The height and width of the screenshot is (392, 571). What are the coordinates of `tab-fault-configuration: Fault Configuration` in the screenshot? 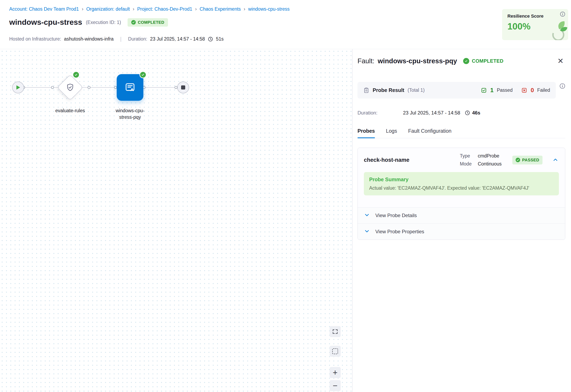 It's located at (430, 133).